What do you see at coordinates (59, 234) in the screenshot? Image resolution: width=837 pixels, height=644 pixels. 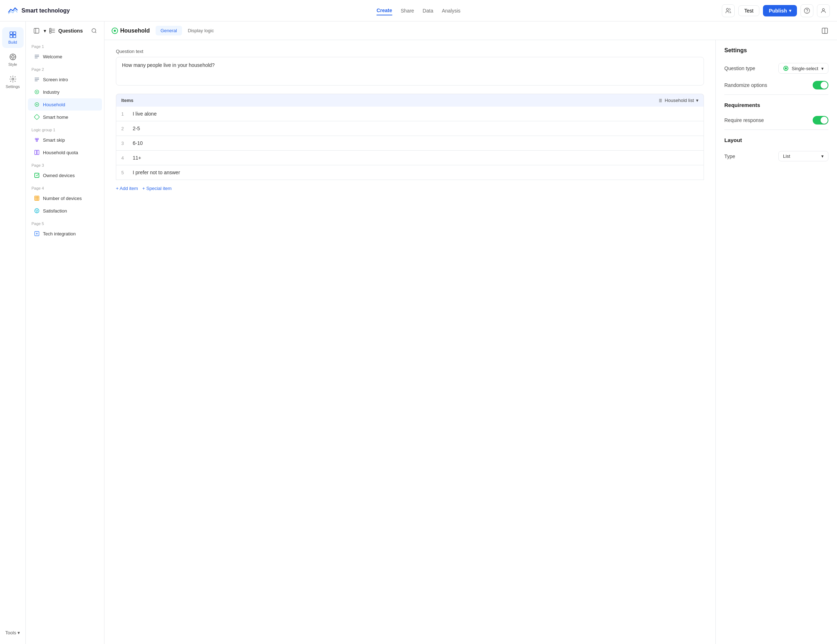 I see `sidebar-item-tech-integration-label: Tech integration` at bounding box center [59, 234].